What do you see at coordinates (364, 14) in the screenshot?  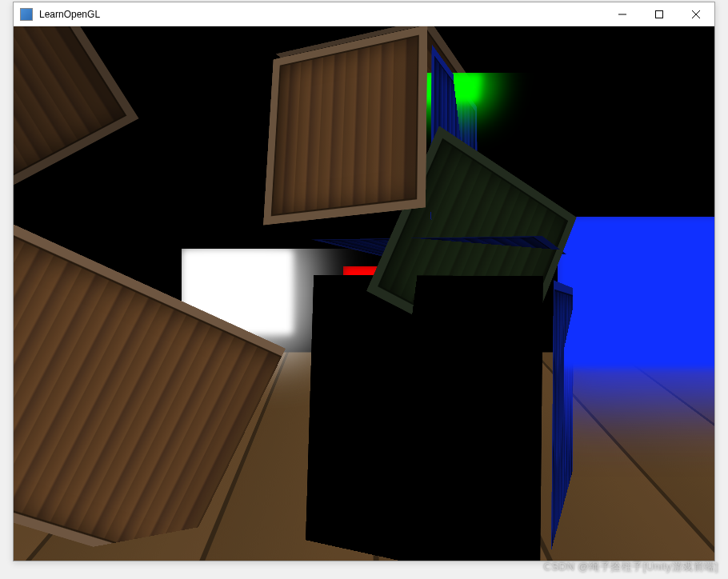 I see `titlebar: LearnOpenGL` at bounding box center [364, 14].